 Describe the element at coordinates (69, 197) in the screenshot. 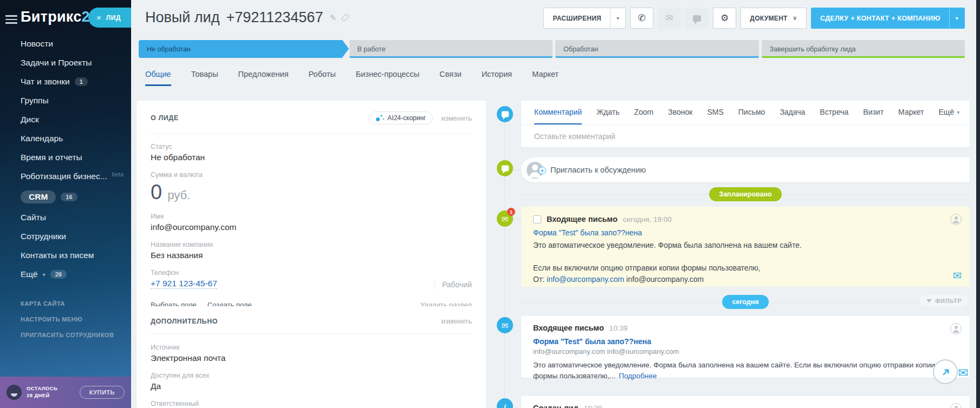

I see `crm-badge: 16` at that location.